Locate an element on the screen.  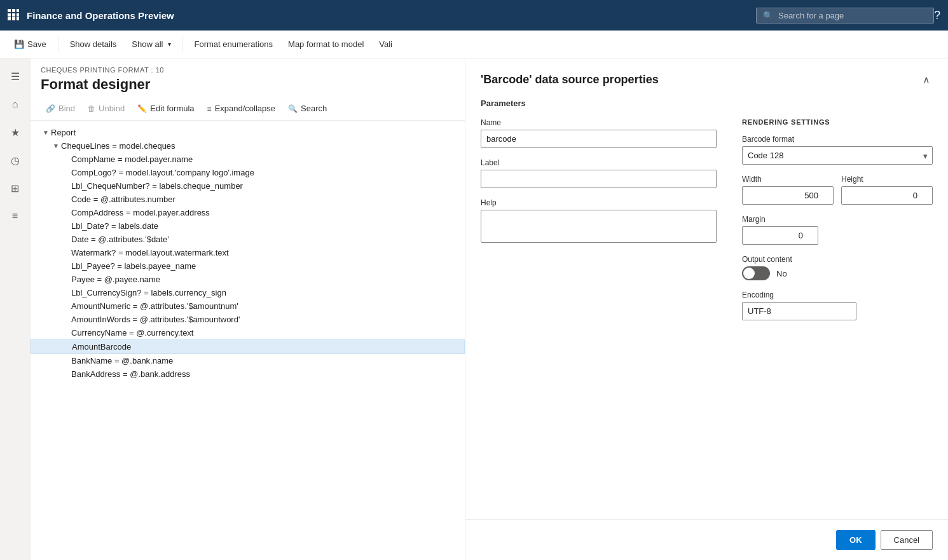
width-height-group: Width Height is located at coordinates (837, 189).